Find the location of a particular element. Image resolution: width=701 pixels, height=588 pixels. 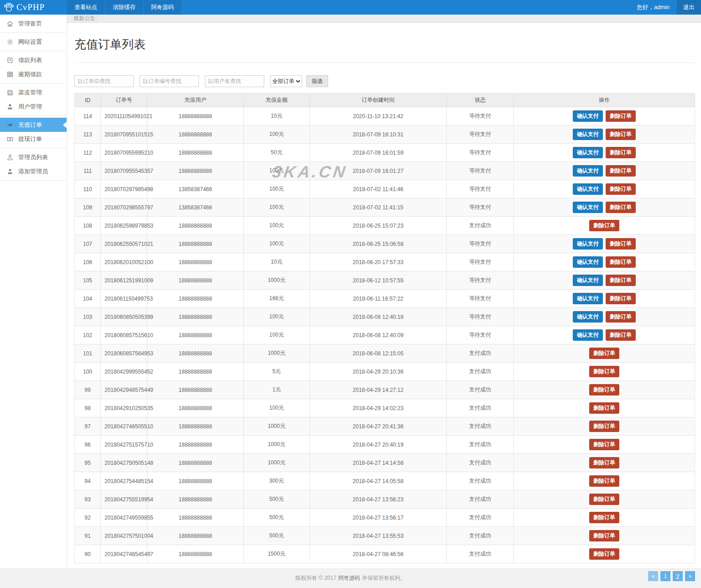

sidebar-item-user-manage: 用户管理 is located at coordinates (33, 107).